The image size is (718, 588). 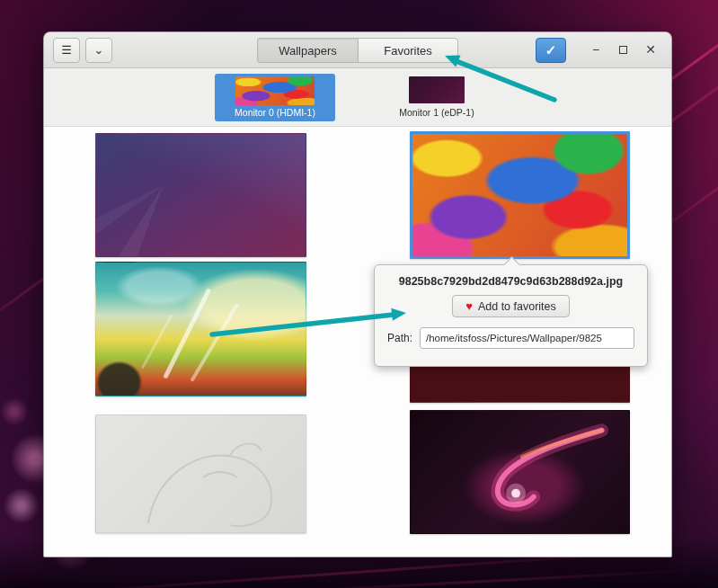 What do you see at coordinates (275, 97) in the screenshot?
I see `monitor-item-0: Monitor 0 (HDMI-1)` at bounding box center [275, 97].